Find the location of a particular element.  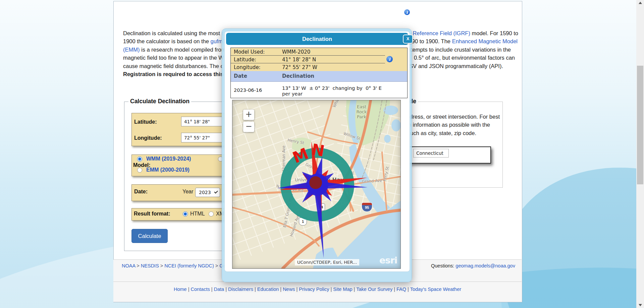

igrf-link: Reference Field (IGRF) is located at coordinates (441, 33).